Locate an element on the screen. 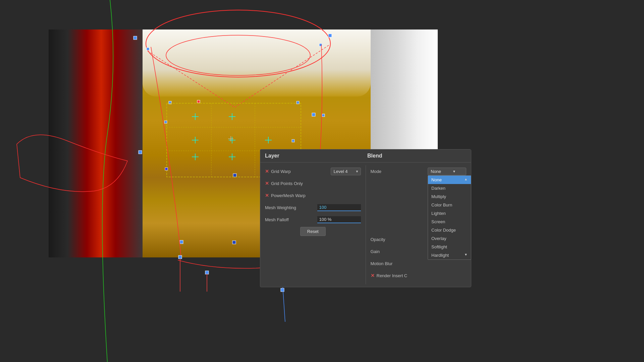 The height and width of the screenshot is (362, 644). grid-points-row: ✕ Grid Points Only is located at coordinates (313, 183).